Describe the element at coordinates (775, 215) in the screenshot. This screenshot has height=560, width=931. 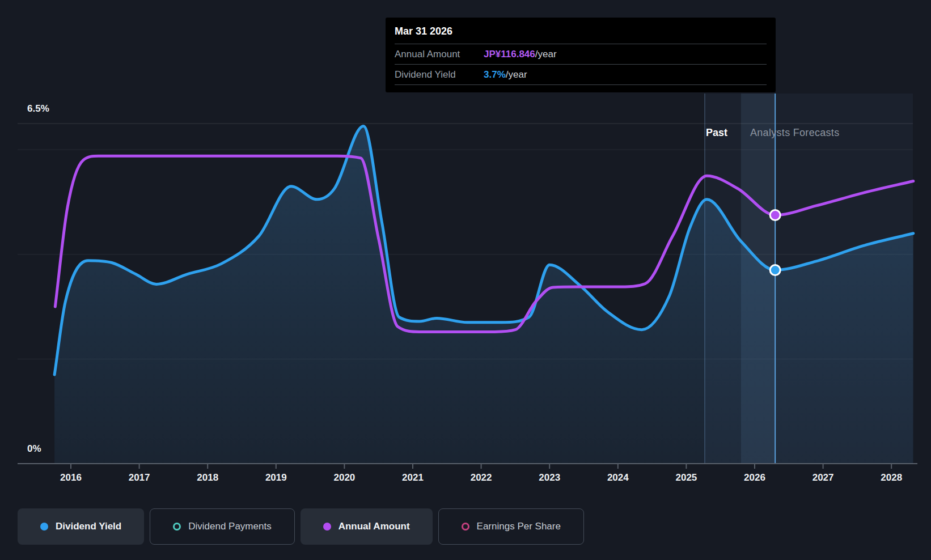
I see `hover-marker-annual-amount` at that location.